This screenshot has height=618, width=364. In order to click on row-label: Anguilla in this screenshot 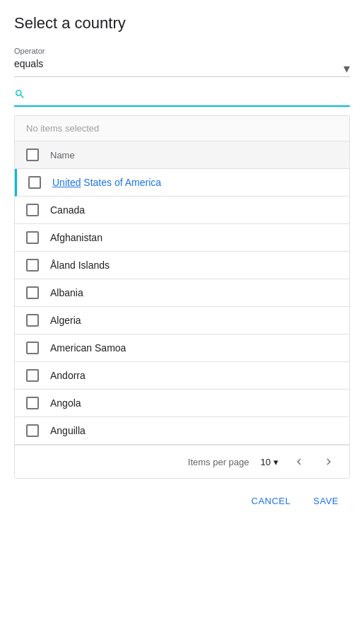, I will do `click(68, 431)`.